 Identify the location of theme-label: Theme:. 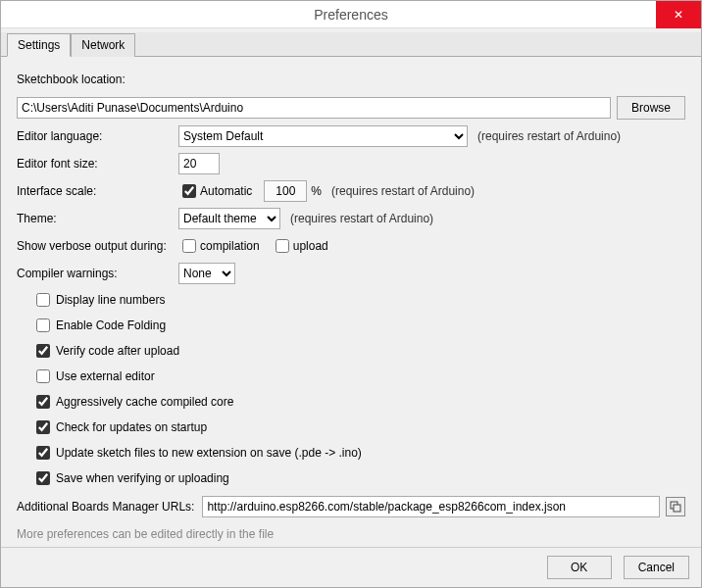
(98, 219).